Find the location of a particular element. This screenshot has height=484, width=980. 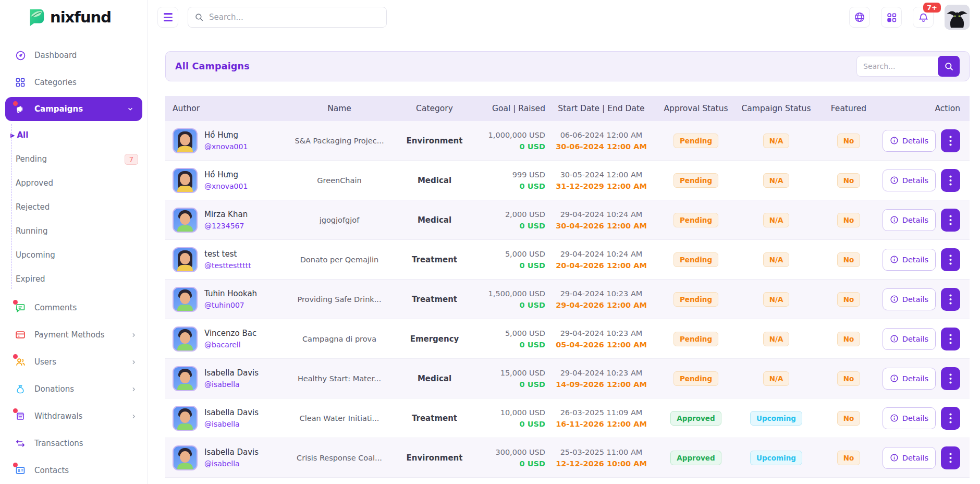

author-handle-link: @1234567 is located at coordinates (226, 226).